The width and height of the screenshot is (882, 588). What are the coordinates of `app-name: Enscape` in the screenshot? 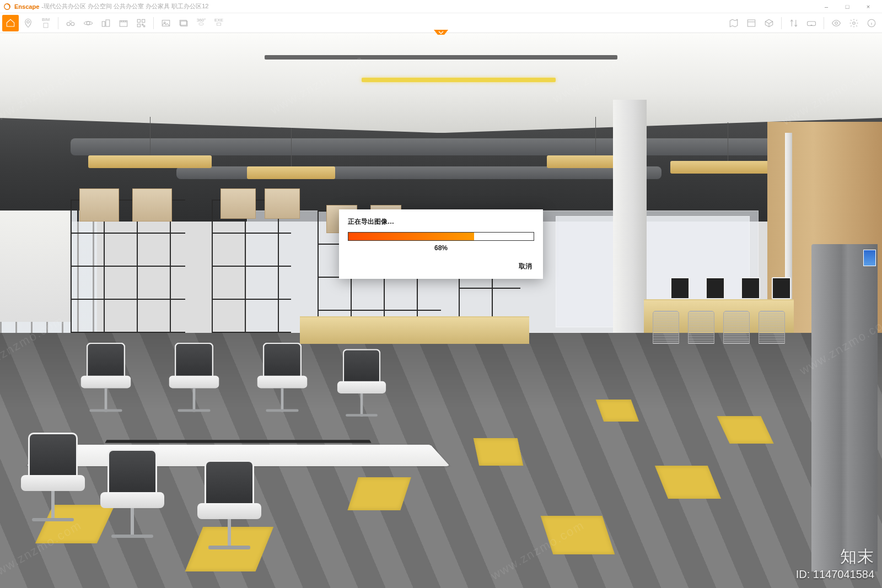 It's located at (26, 7).